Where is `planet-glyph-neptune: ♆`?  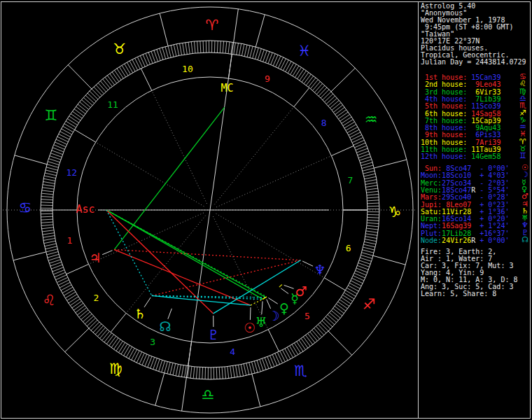
planet-glyph-neptune: ♆ is located at coordinates (319, 270).